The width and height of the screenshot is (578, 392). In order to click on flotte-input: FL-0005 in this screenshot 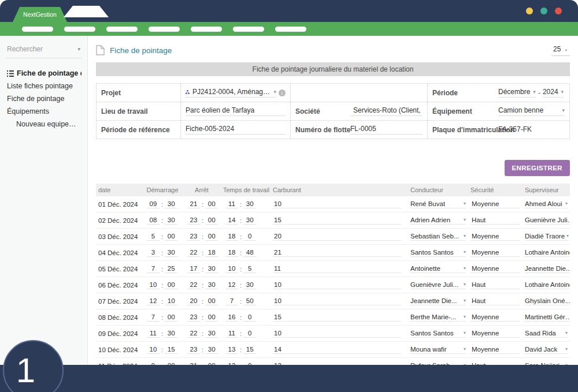, I will do `click(386, 129)`.